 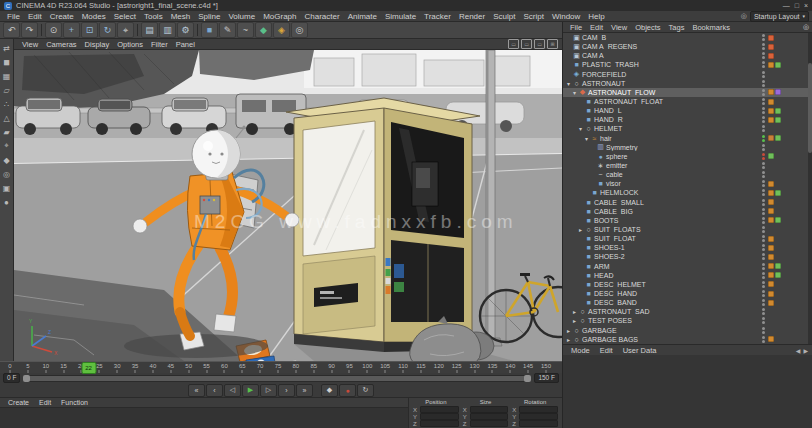 I want to click on render-view-icon: ▤, so click(x=150, y=30).